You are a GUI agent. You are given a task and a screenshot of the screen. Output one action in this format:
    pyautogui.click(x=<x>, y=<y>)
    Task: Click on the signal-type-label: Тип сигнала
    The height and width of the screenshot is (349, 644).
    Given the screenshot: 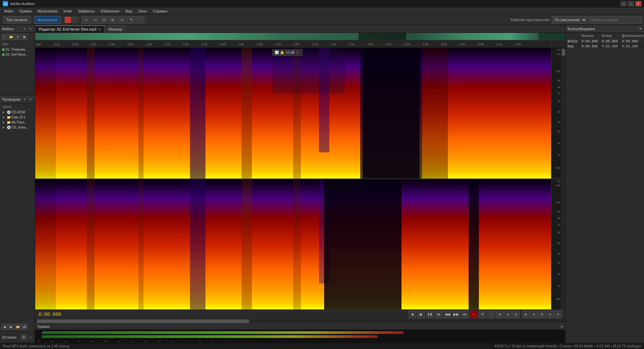 What is the action you would take?
    pyautogui.click(x=17, y=20)
    